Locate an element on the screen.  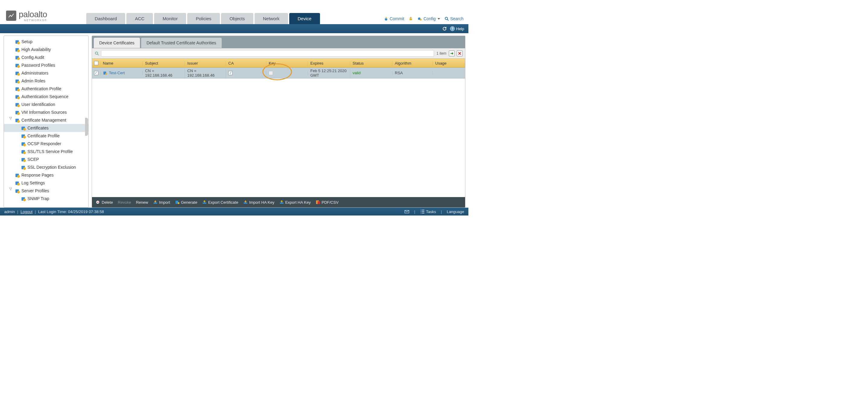
cell-issuer: CN = 192.168.168.46 is located at coordinates (206, 73).